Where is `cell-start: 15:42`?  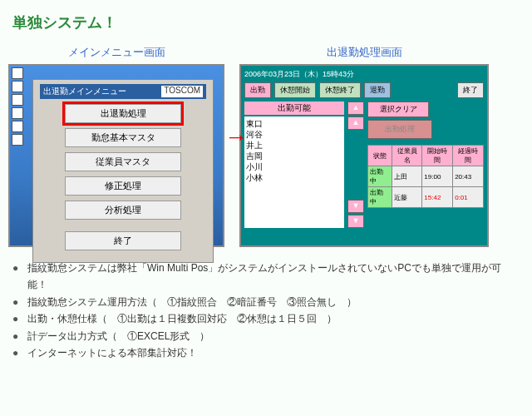
cell-start: 15:42 is located at coordinates (437, 198).